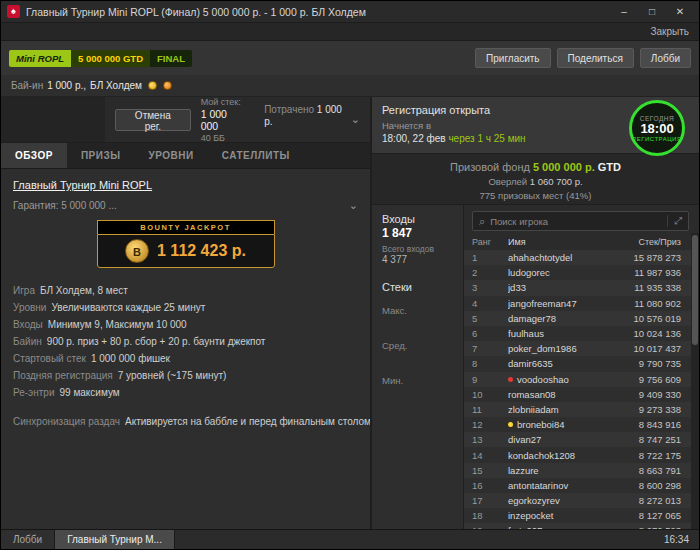 This screenshot has width=700, height=550. What do you see at coordinates (573, 242) in the screenshot?
I see `col-name: Имя` at bounding box center [573, 242].